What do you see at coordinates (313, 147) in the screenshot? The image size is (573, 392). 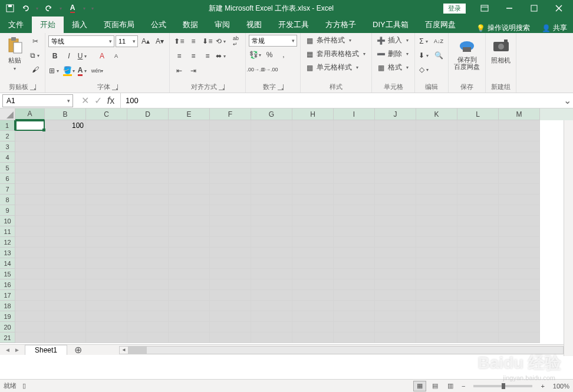 I see `cell-H3` at bounding box center [313, 147].